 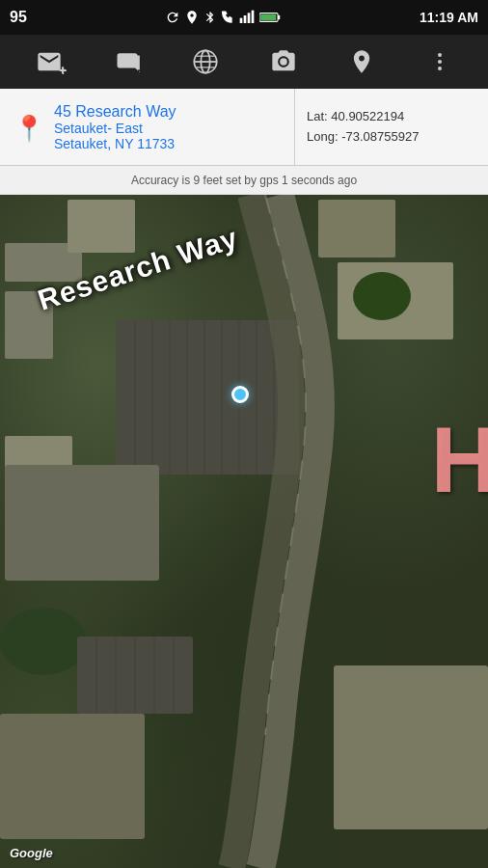 What do you see at coordinates (173, 17) in the screenshot?
I see `refresh-icon` at bounding box center [173, 17].